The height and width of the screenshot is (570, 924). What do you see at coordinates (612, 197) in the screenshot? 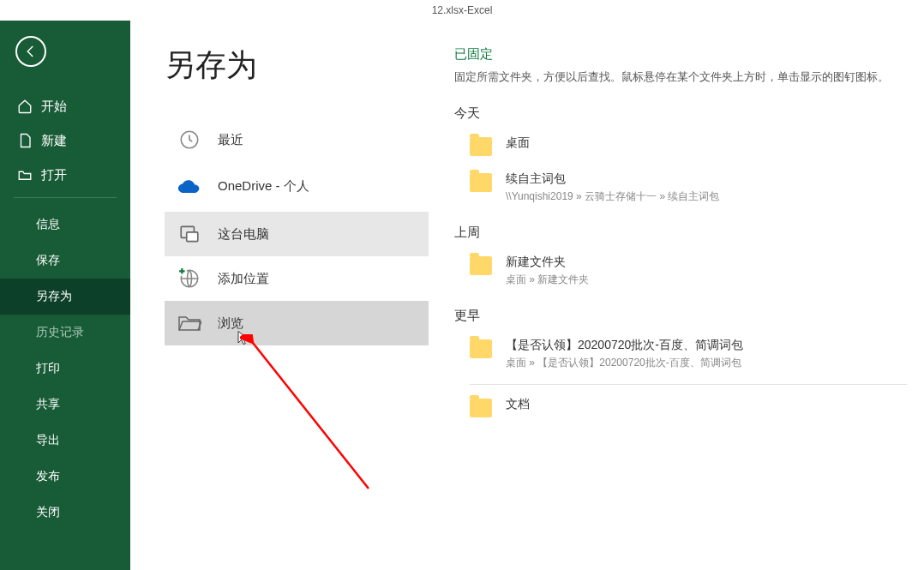
I see `folder-xuzi-path: \\Yunqishi2019 » 云骑士存储十一 » 续自主词包` at bounding box center [612, 197].